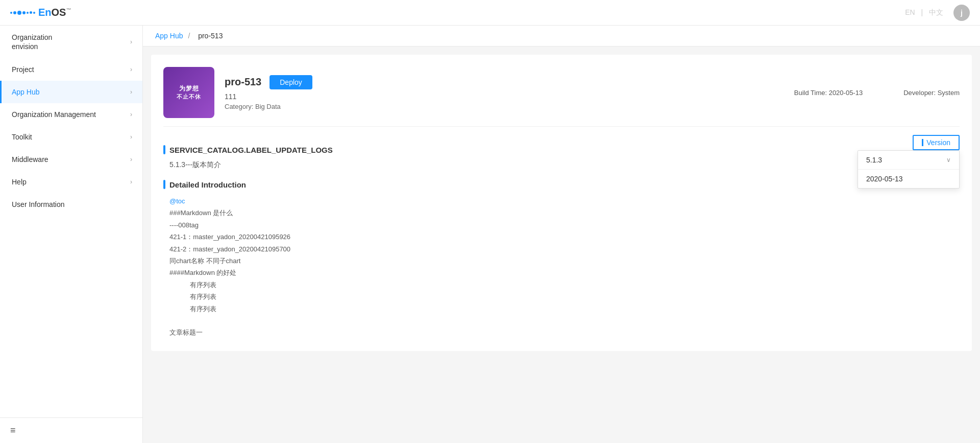  I want to click on app-name: pro-513, so click(243, 82).